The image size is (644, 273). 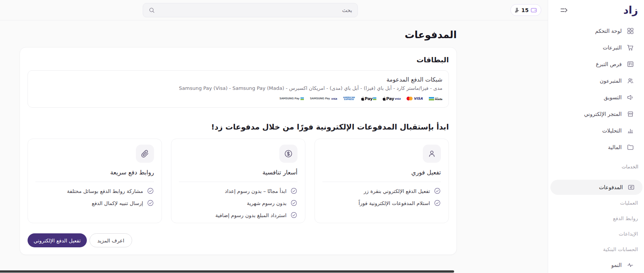 I want to click on dollar-circle-icon, so click(x=288, y=154).